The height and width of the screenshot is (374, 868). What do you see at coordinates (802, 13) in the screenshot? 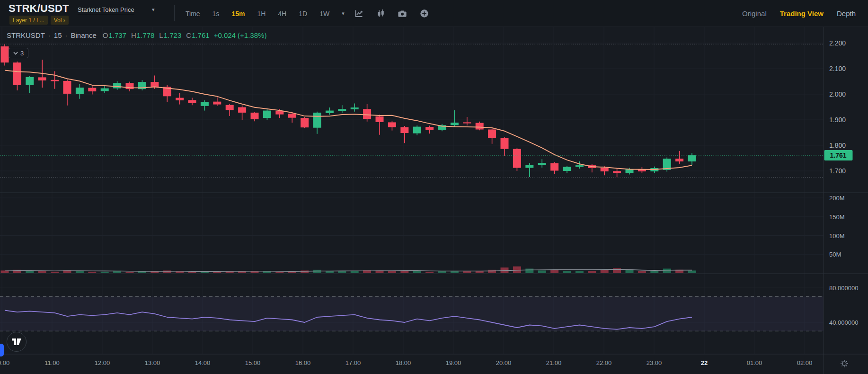
I see `view-tab-trading-view: Trading View` at bounding box center [802, 13].